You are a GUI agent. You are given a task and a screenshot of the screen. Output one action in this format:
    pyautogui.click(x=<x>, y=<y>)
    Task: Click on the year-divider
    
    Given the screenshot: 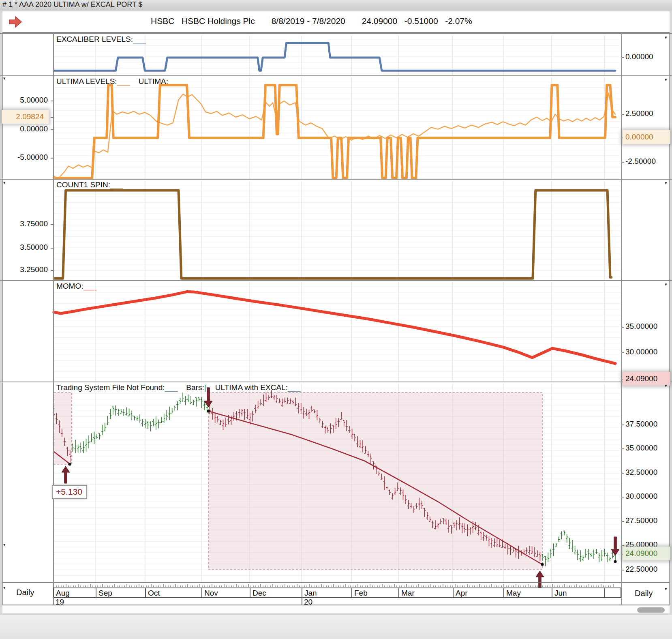 What is the action you would take?
    pyautogui.click(x=302, y=601)
    